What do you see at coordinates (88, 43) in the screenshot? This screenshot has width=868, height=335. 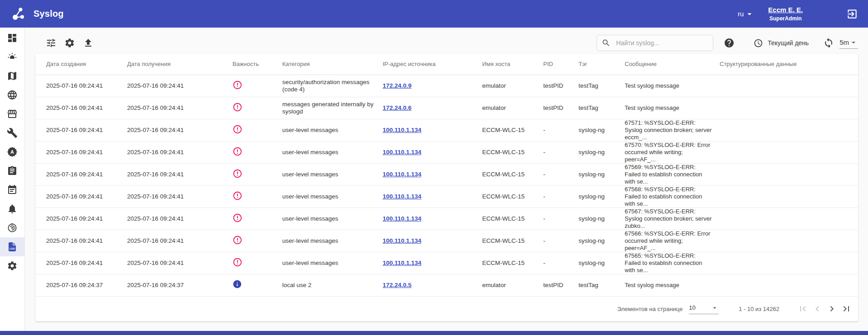 I see `upload-icon` at bounding box center [88, 43].